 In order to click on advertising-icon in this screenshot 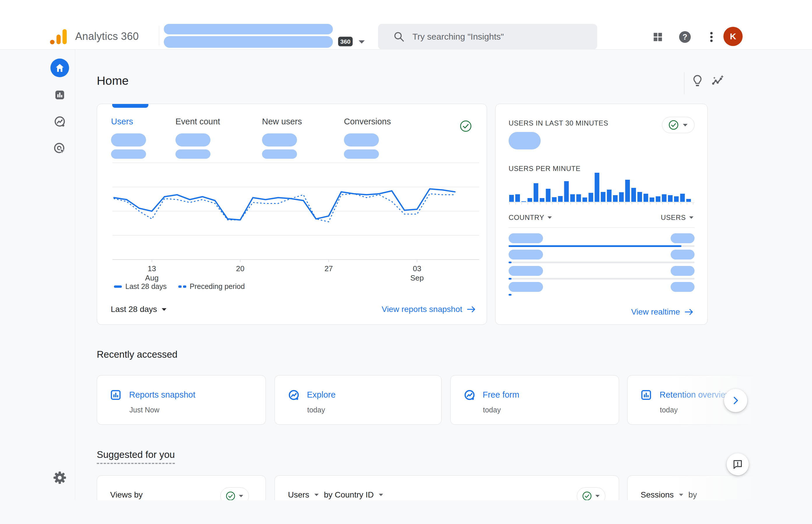, I will do `click(60, 148)`.